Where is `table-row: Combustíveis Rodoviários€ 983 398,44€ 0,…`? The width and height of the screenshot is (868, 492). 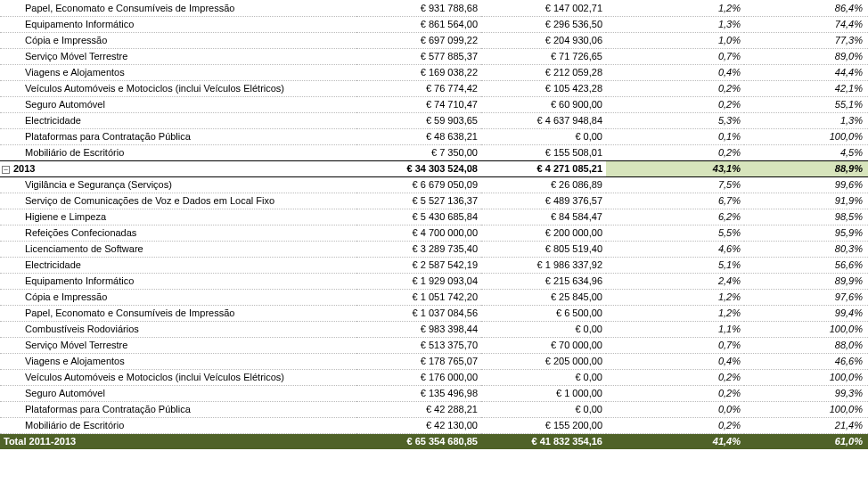 table-row: Combustíveis Rodoviários€ 983 398,44€ 0,… is located at coordinates (434, 329).